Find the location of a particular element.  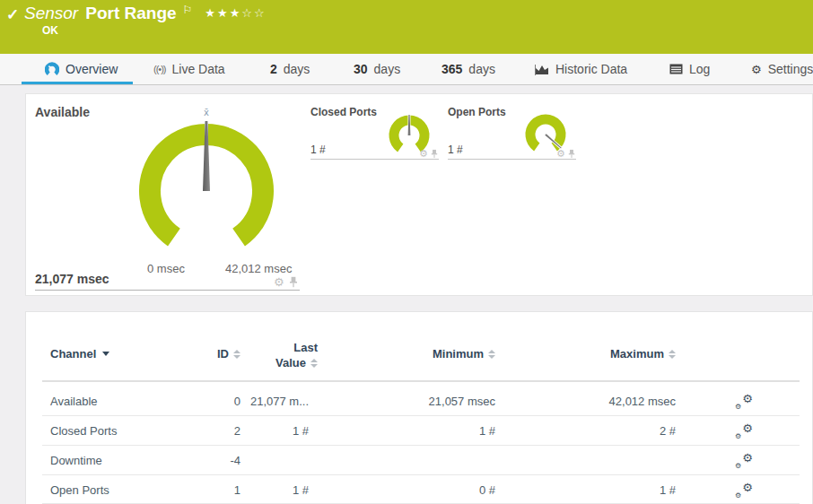

stars-filled: ★★★ is located at coordinates (223, 13).